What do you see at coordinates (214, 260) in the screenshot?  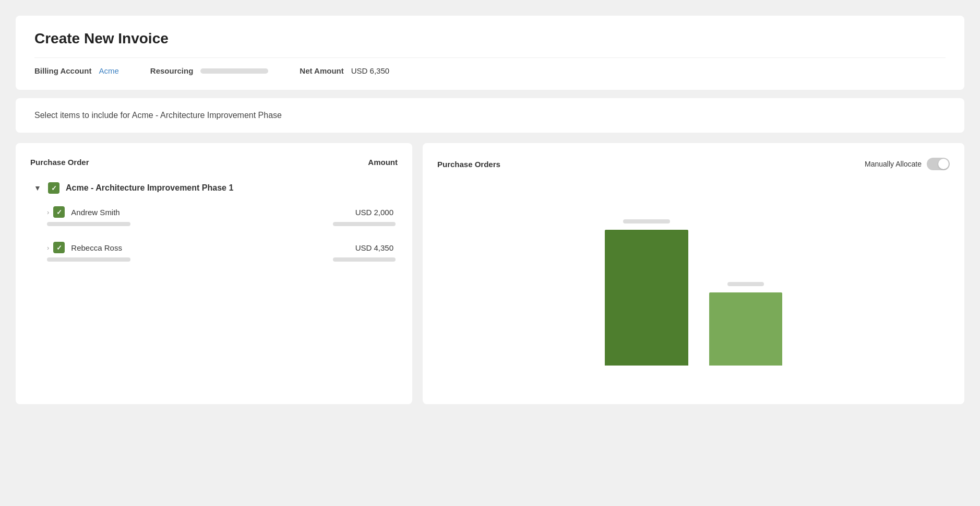 I see `rebecca-skeleton-row` at bounding box center [214, 260].